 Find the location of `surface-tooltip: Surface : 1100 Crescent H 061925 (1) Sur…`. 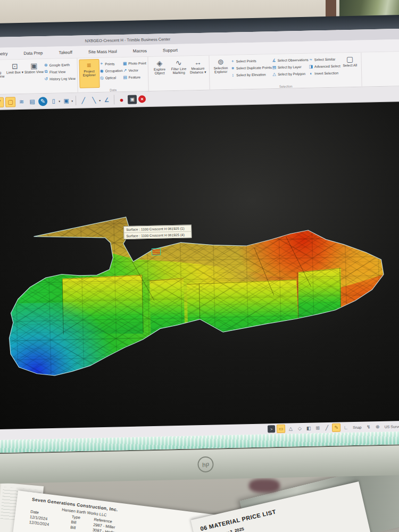

surface-tooltip: Surface : 1100 Crescent H 061925 (1) Sur… is located at coordinates (157, 232).